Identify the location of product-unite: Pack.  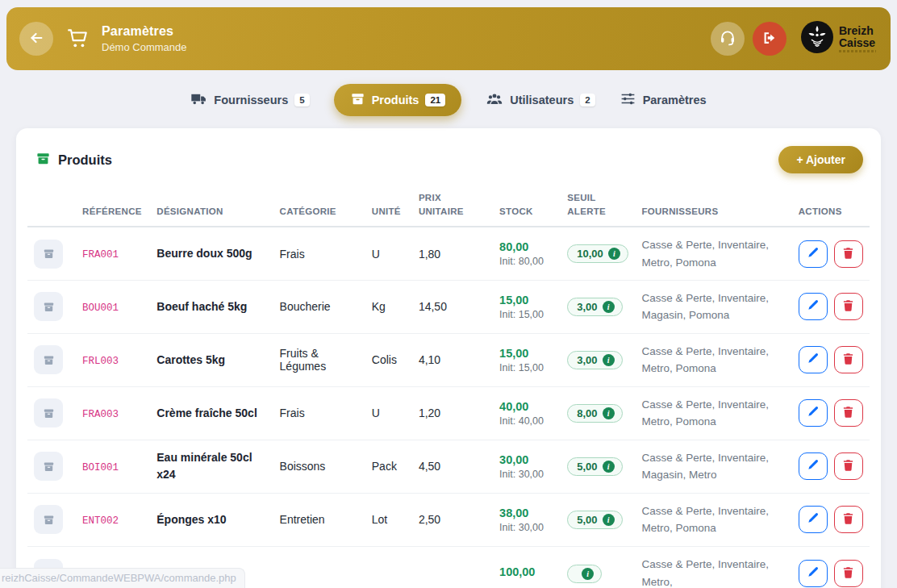
(384, 466).